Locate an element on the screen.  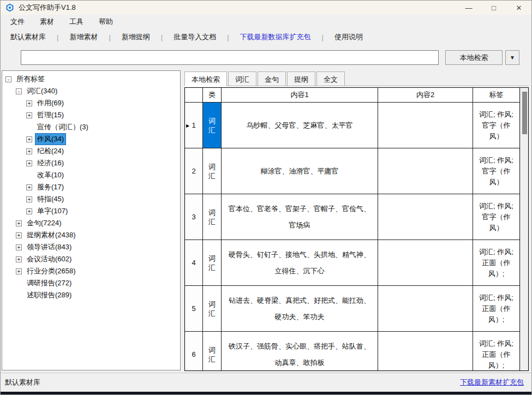
row-header: ▶1 is located at coordinates (194, 125).